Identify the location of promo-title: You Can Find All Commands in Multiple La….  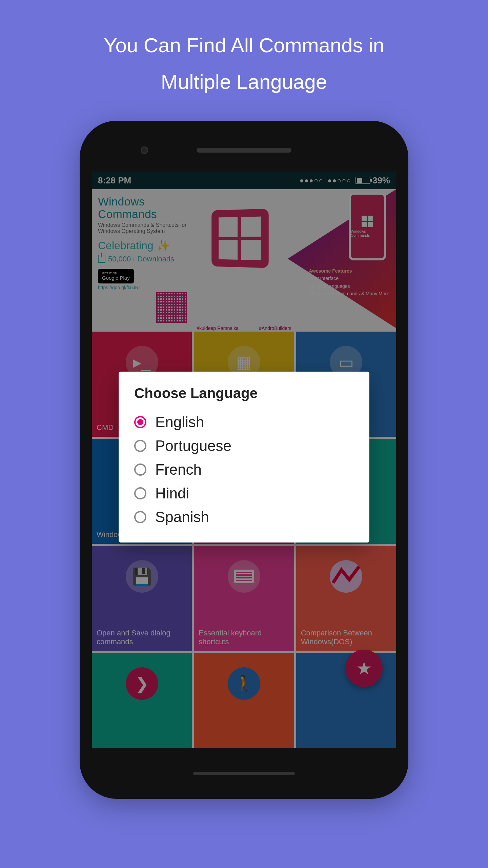
(244, 50).